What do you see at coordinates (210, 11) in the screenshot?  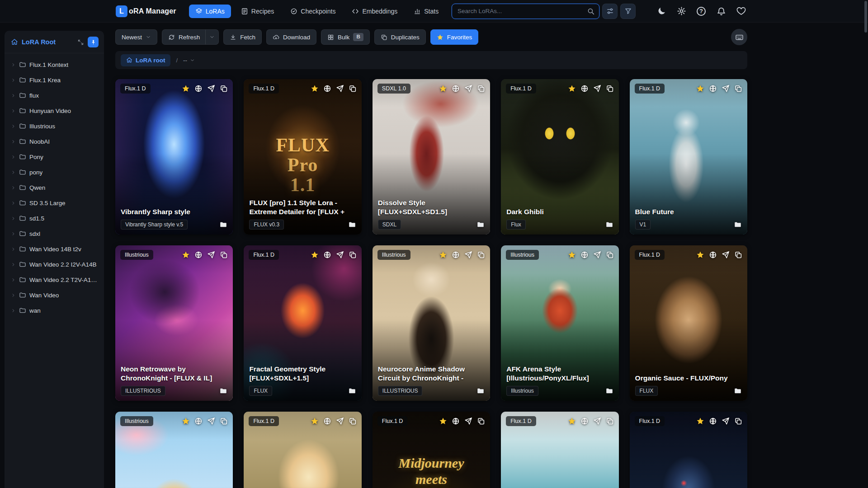 I see `nav-tab-loras: LoRAs` at bounding box center [210, 11].